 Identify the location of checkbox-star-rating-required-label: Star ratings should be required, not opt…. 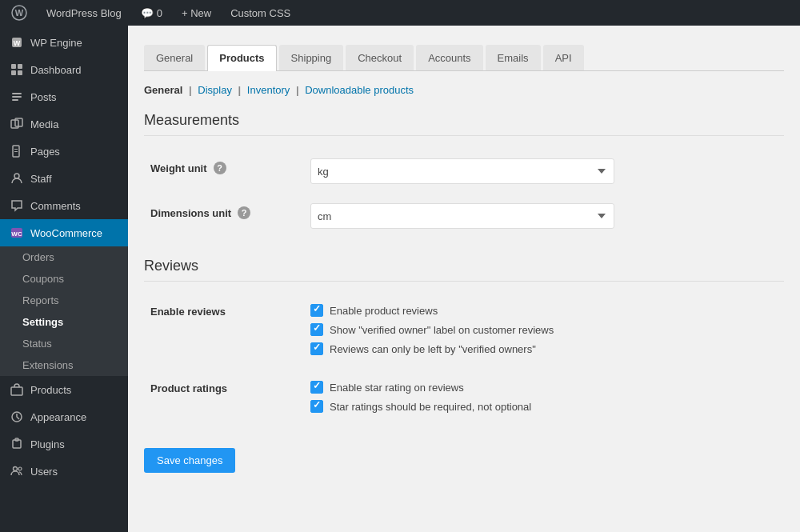
(430, 406).